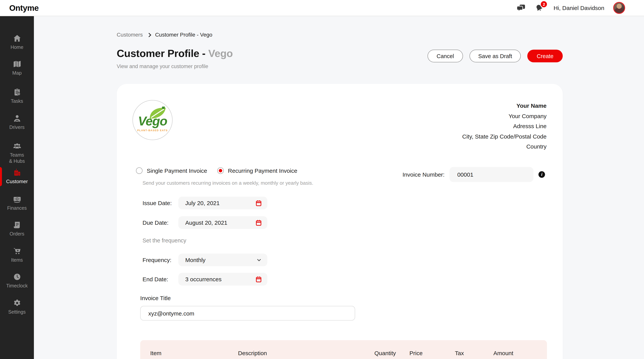 This screenshot has width=644, height=359. Describe the element at coordinates (504, 126) in the screenshot. I see `billing-info: Your Name Your Company Adresss Line City…` at that location.